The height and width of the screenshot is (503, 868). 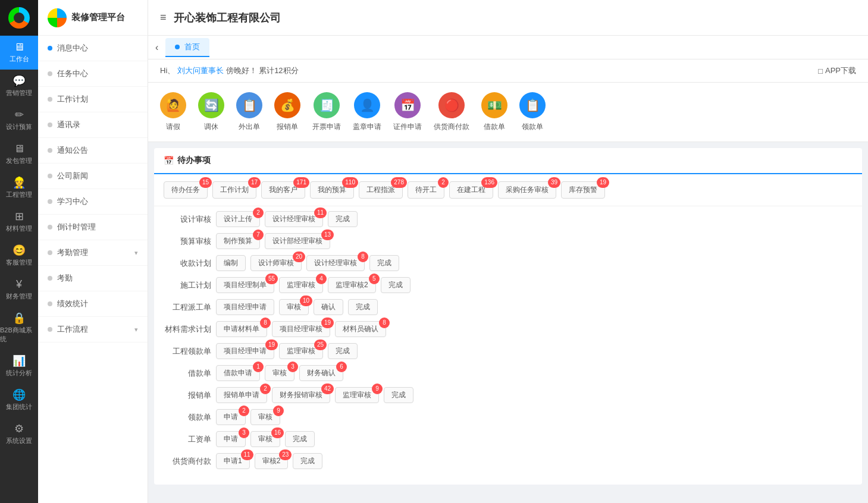 I want to click on todo-tab-label-5: 待开工, so click(x=426, y=190).